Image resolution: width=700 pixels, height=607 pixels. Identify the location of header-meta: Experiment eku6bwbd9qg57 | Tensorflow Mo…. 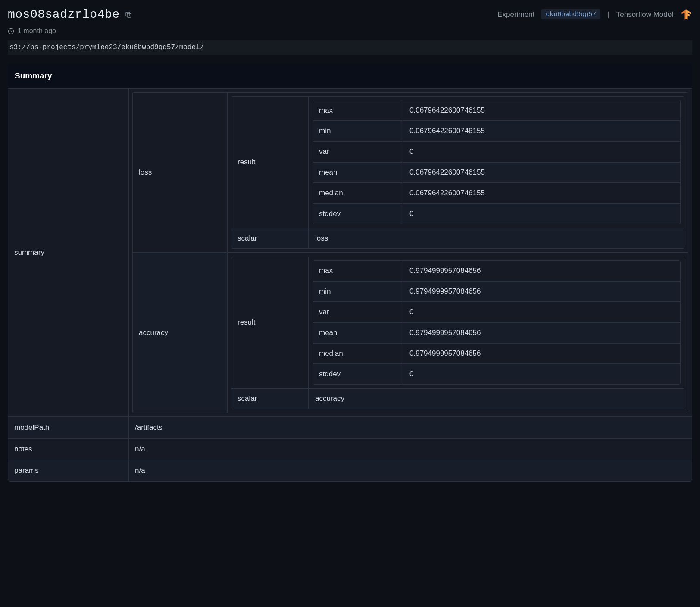
(595, 15).